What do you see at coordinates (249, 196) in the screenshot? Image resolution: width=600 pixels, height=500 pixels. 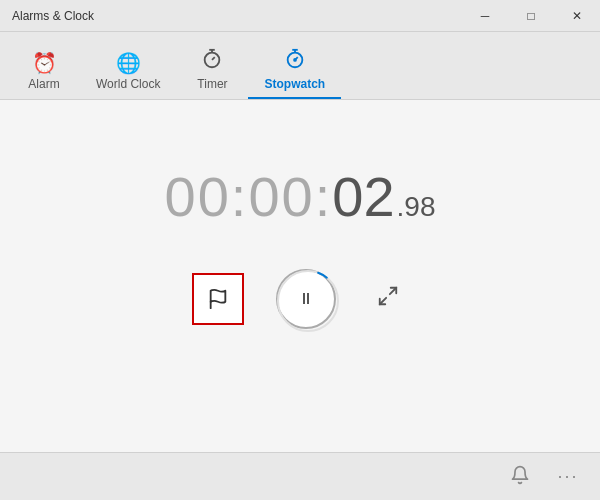 I see `stopwatch-hours-minutes: 00:00:` at bounding box center [249, 196].